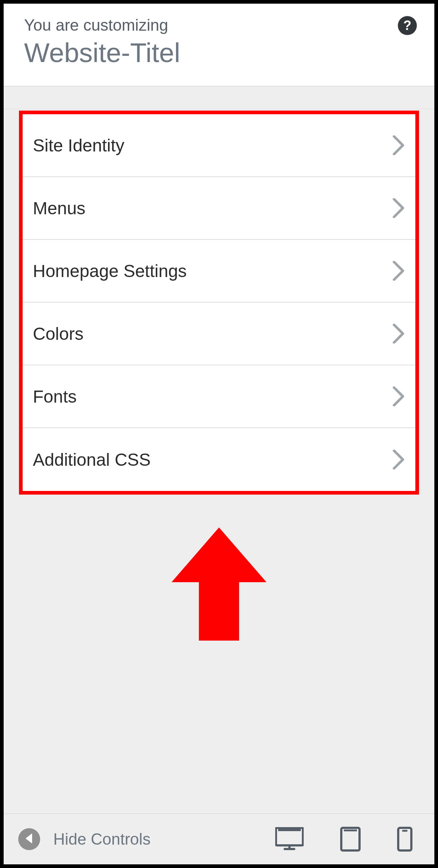 This screenshot has height=868, width=438. I want to click on header-subtitle: You are customizing, so click(219, 25).